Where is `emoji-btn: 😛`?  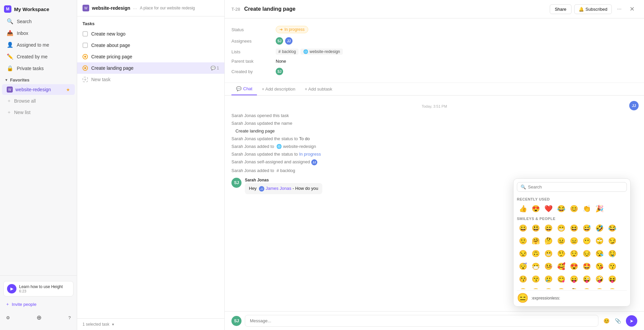
emoji-btn: 😛 is located at coordinates (574, 279).